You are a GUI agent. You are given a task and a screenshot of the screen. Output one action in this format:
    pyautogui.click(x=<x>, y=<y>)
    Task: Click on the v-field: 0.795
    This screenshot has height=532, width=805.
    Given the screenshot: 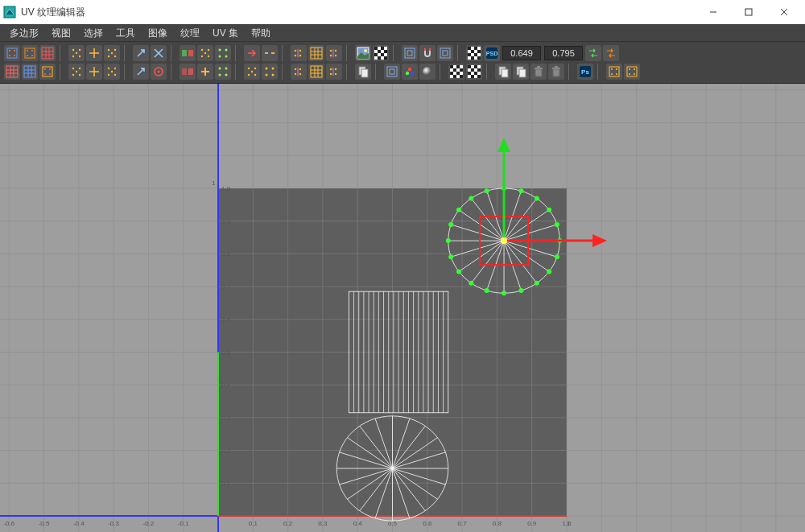 What is the action you would take?
    pyautogui.click(x=564, y=53)
    